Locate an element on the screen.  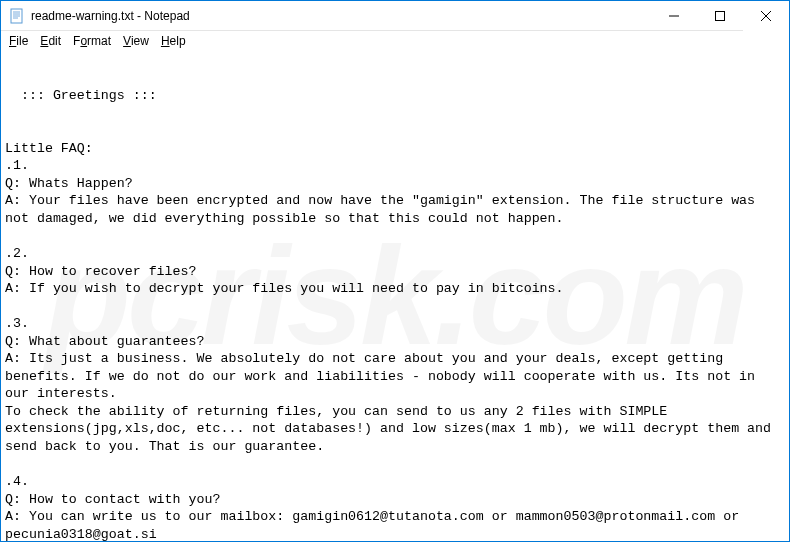
menu-help: Help is located at coordinates (174, 41).